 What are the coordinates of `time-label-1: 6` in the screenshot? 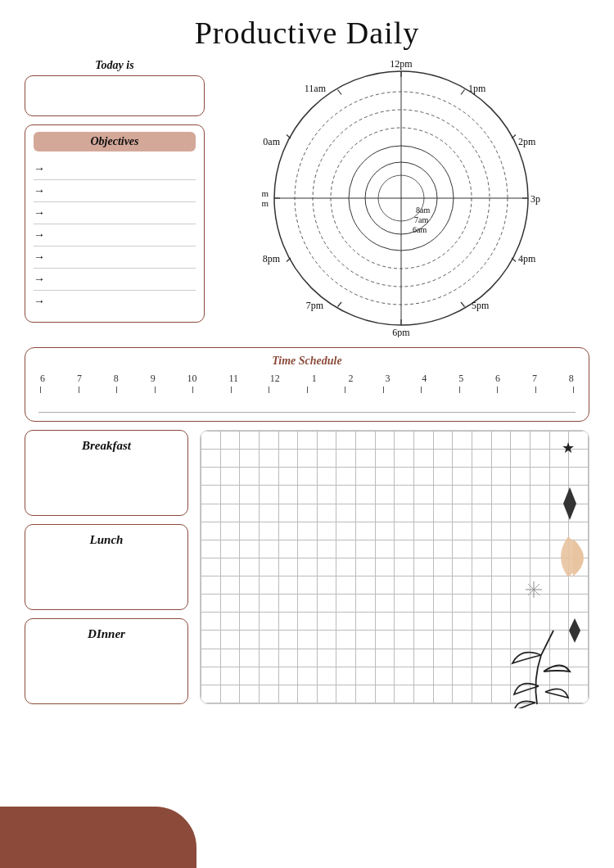 It's located at (43, 378).